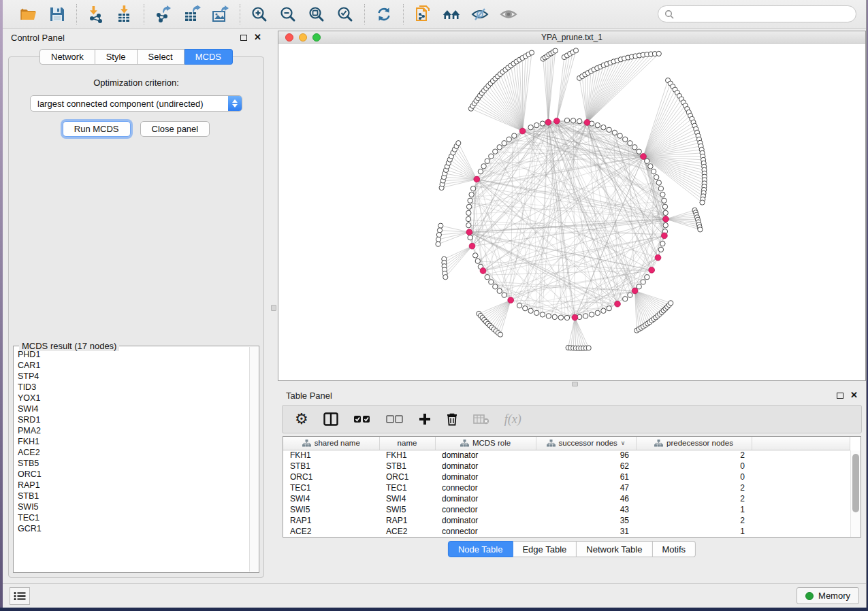  What do you see at coordinates (566, 455) in the screenshot?
I see `table-row: FKH1FKH1dominator962` at bounding box center [566, 455].